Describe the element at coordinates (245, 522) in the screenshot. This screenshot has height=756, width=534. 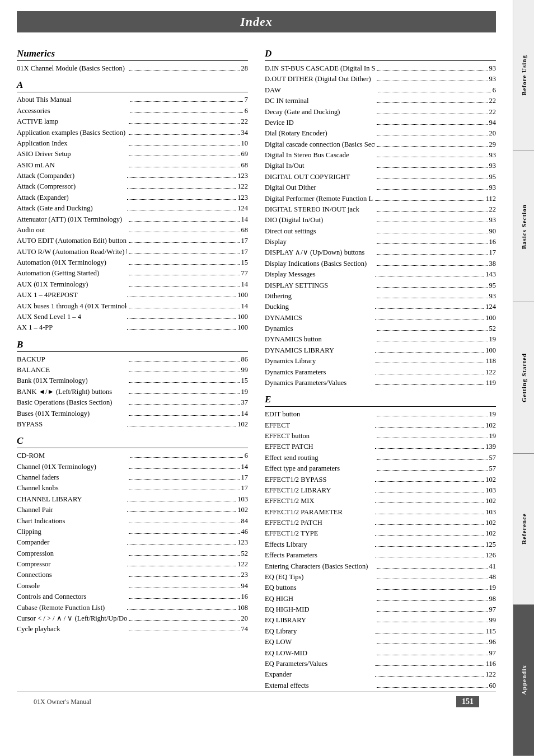
I see `entry-page: 84` at that location.